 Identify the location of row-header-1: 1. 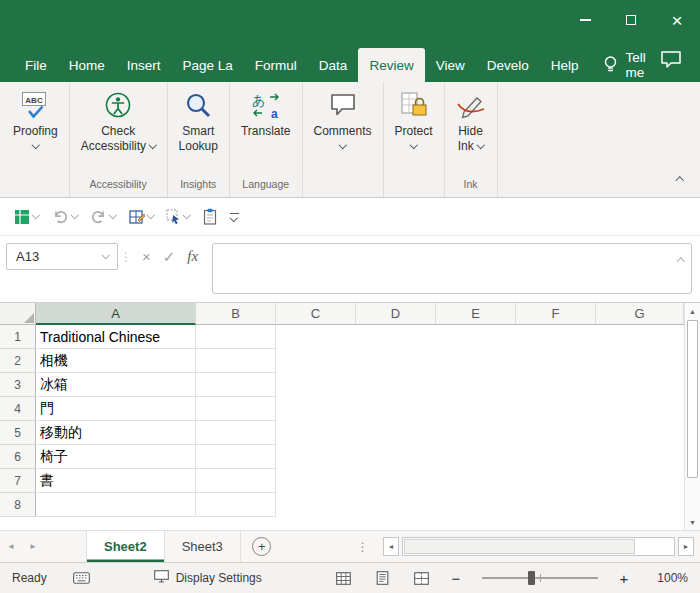
(18, 337).